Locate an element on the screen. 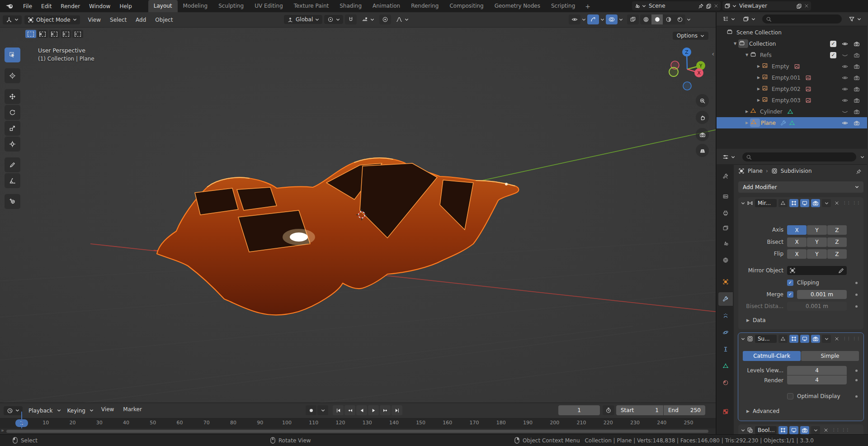 The height and width of the screenshot is (446, 868). display-on-cage-toggle is located at coordinates (783, 203).